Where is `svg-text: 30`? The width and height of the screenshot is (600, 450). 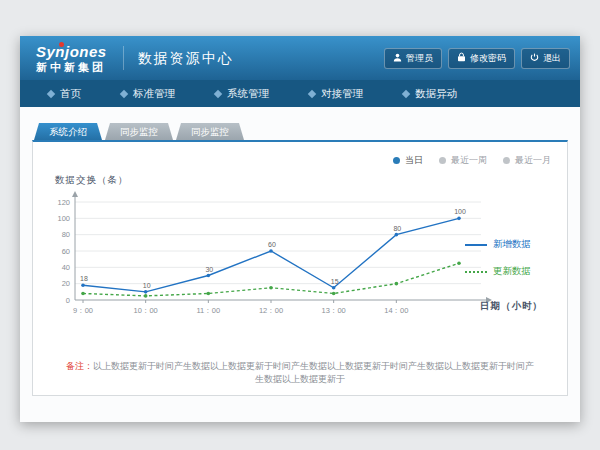 svg-text: 30 is located at coordinates (209, 270).